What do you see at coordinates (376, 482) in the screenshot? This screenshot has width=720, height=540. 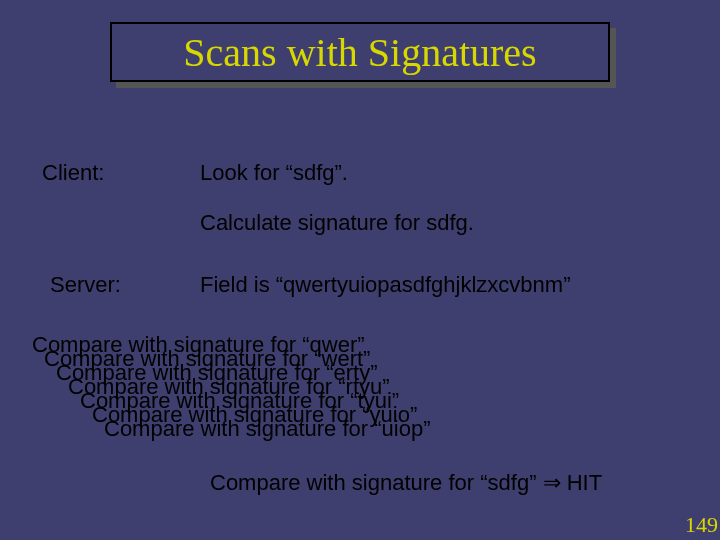 I see `hit-prefix: Compare with signature for “sdfg”` at bounding box center [376, 482].